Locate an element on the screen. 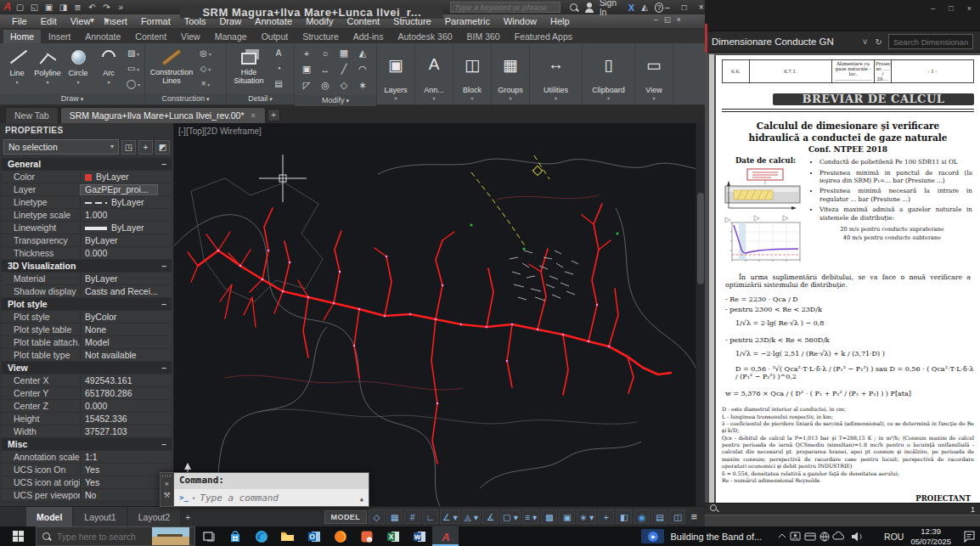 This screenshot has height=546, width=980. action-center-icon is located at coordinates (969, 537).